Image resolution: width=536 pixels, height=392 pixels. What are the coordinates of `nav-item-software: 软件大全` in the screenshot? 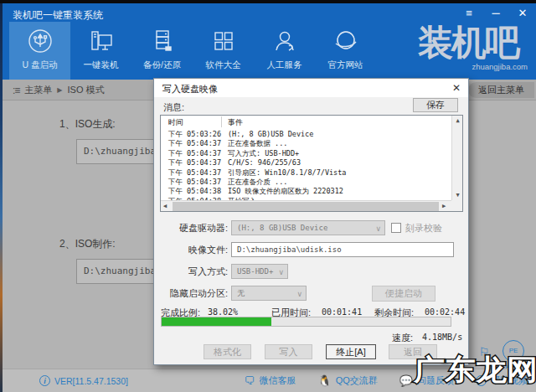 It's located at (223, 50).